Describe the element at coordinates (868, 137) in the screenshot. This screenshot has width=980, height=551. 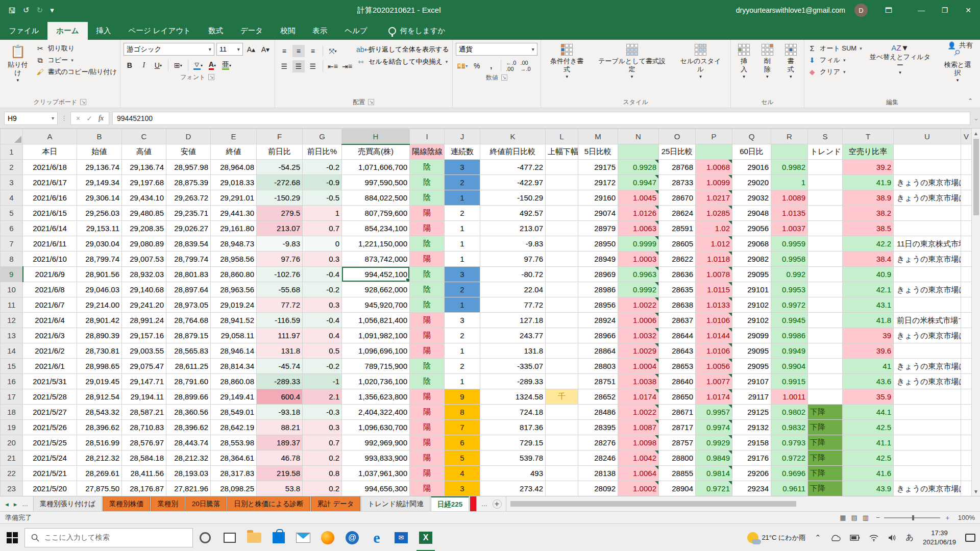
I see `column-header-T: T` at that location.